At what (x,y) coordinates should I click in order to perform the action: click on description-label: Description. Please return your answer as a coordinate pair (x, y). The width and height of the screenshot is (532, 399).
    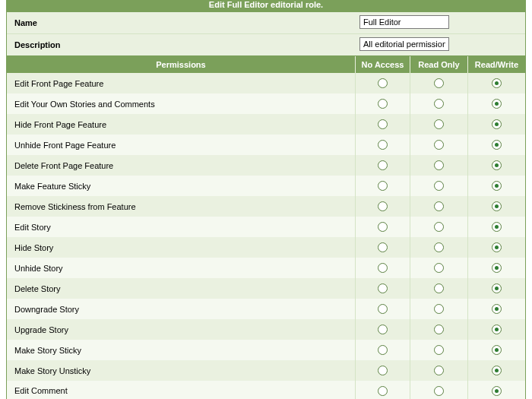
    Looking at the image, I should click on (180, 45).